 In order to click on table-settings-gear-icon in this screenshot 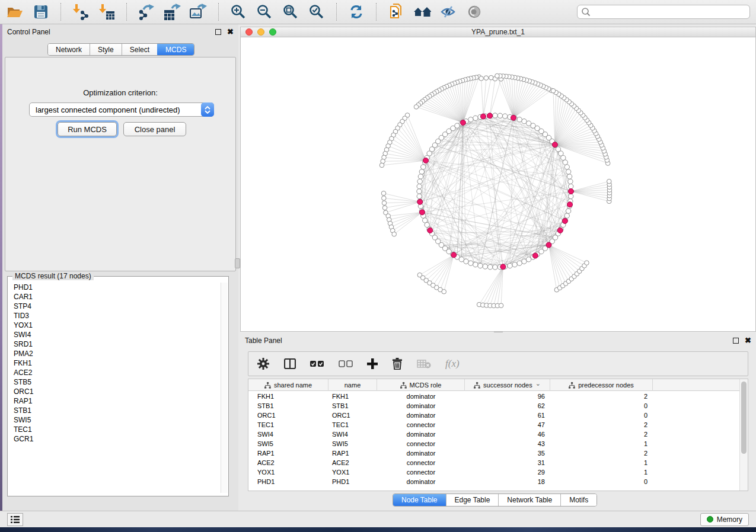, I will do `click(263, 364)`.